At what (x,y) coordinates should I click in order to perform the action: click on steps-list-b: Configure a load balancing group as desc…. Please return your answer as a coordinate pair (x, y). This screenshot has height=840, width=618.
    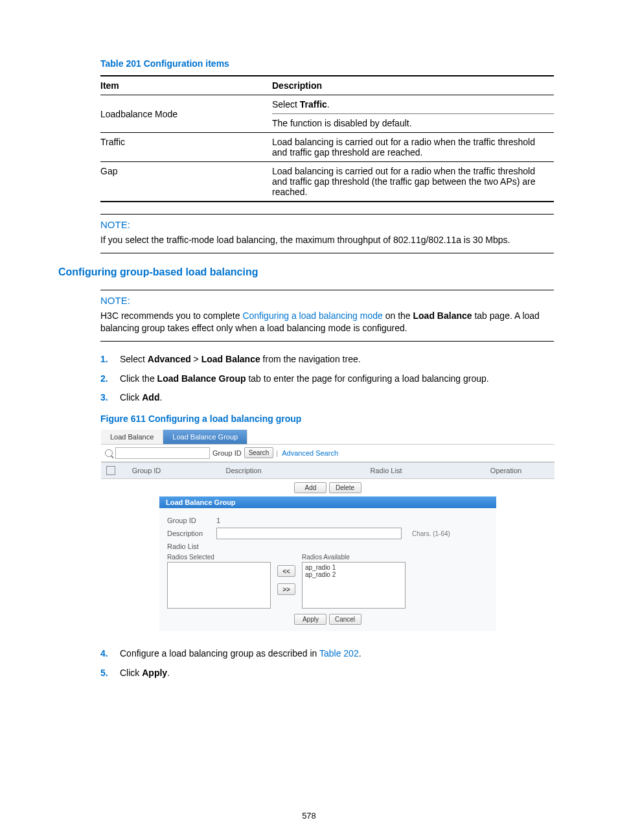
    Looking at the image, I should click on (330, 664).